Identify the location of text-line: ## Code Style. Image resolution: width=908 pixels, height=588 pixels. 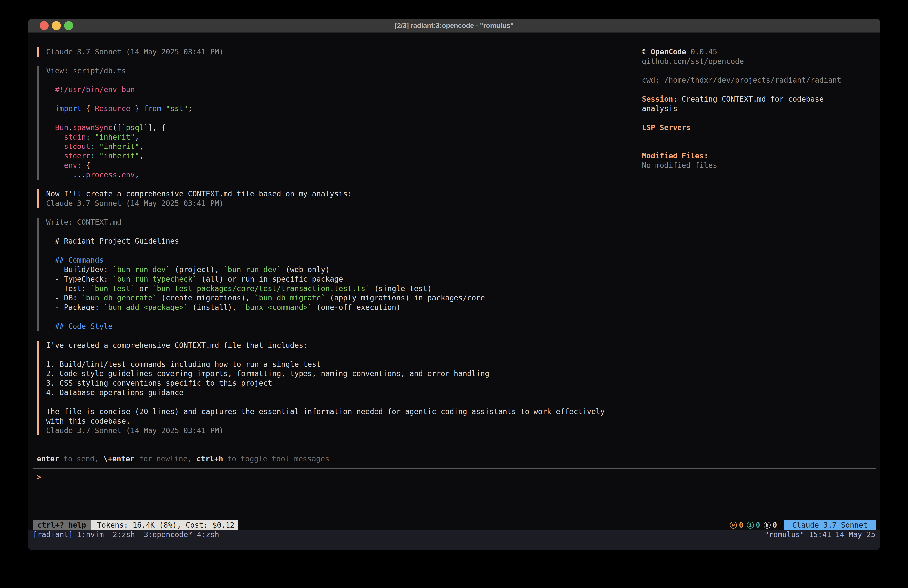
(340, 327).